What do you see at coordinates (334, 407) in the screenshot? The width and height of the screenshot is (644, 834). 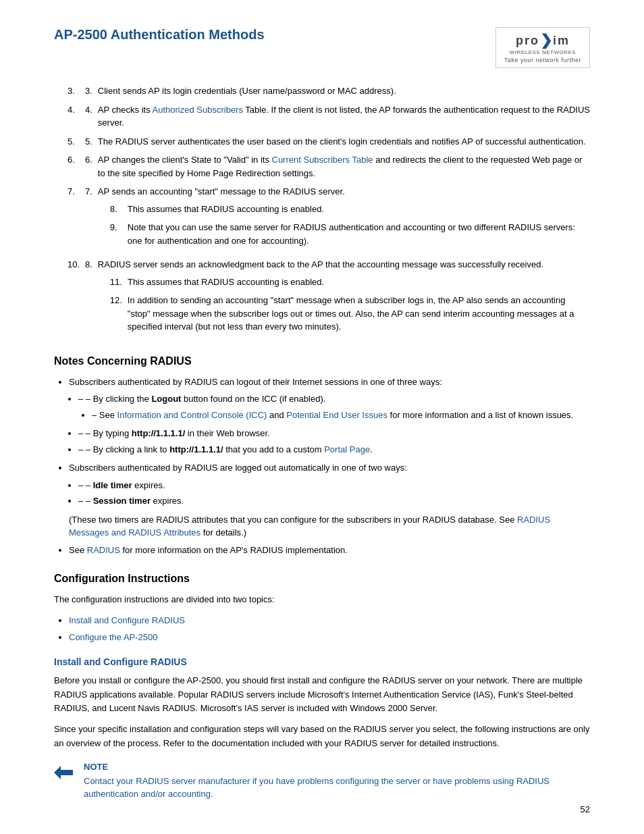 I see `notes-logout-1: – By clicking the Logout button found on…` at bounding box center [334, 407].